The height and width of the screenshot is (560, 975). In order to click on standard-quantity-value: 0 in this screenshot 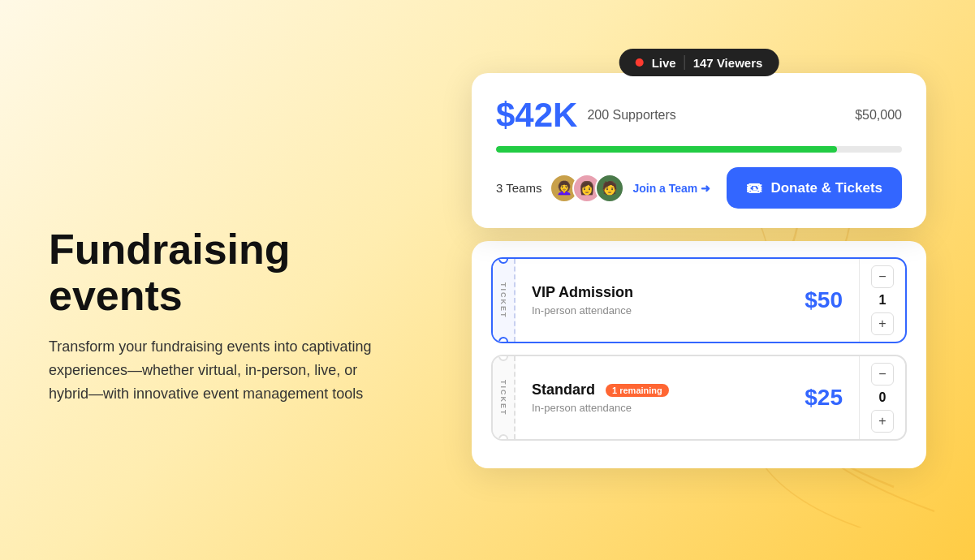, I will do `click(882, 398)`.